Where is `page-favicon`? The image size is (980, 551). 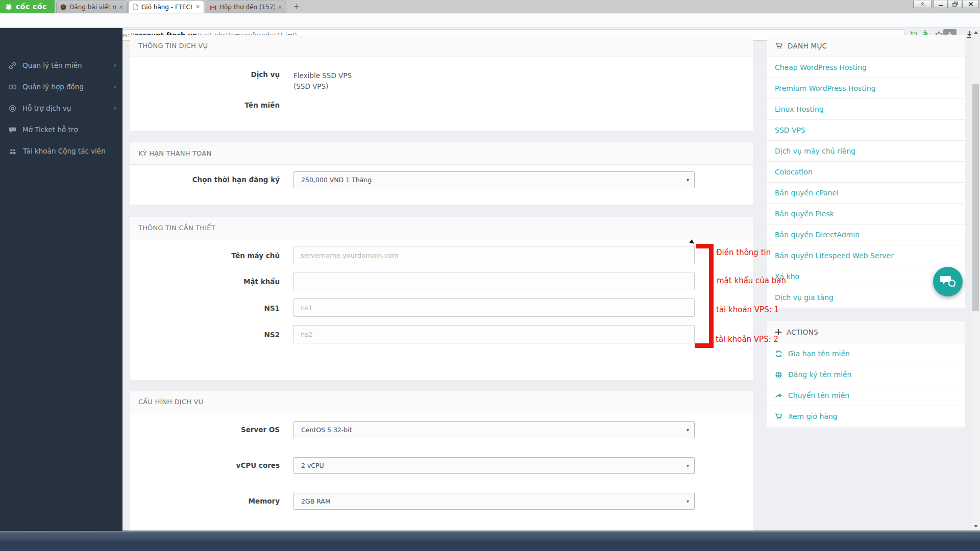
page-favicon is located at coordinates (136, 7).